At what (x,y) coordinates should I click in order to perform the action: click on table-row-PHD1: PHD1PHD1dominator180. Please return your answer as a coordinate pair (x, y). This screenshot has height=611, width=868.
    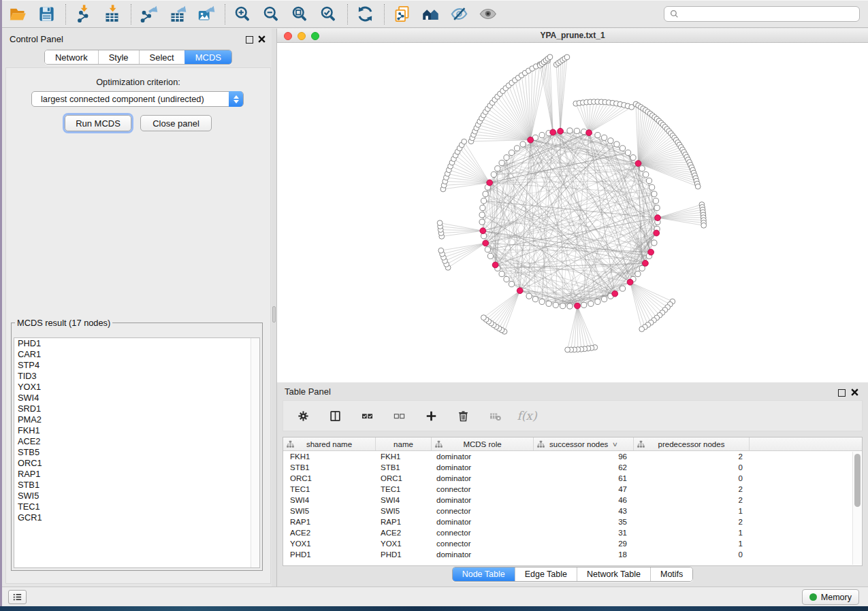
    Looking at the image, I should click on (573, 555).